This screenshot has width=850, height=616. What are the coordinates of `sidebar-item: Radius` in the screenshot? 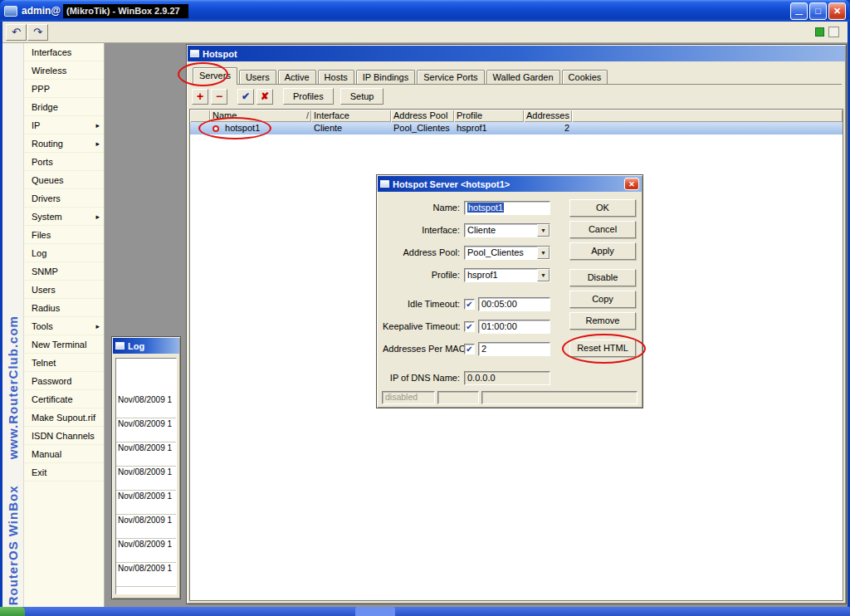 It's located at (64, 308).